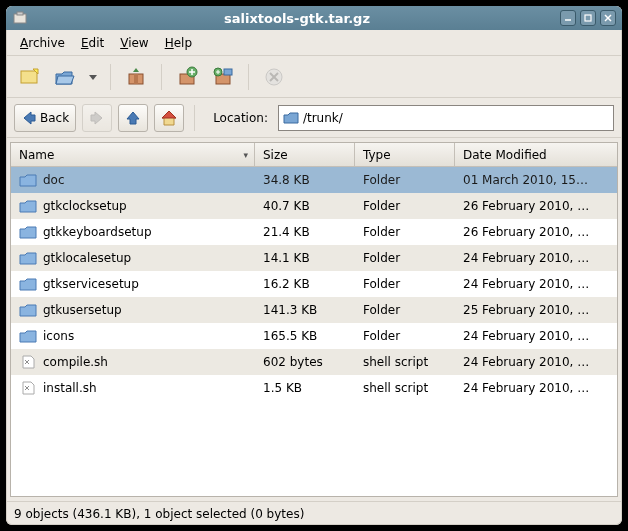 The image size is (628, 531). Describe the element at coordinates (133, 206) in the screenshot. I see `file-name-cell: gtkclocksetup` at that location.